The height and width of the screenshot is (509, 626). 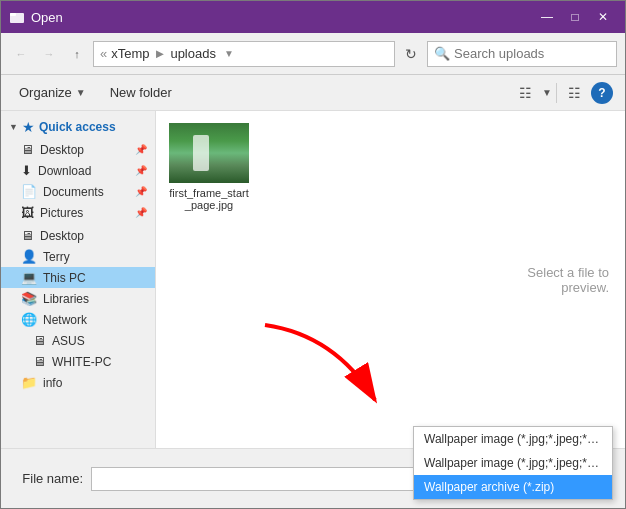 What do you see at coordinates (244, 54) in the screenshot?
I see `breadcrumb: « xTemp ► uploads ▼` at bounding box center [244, 54].